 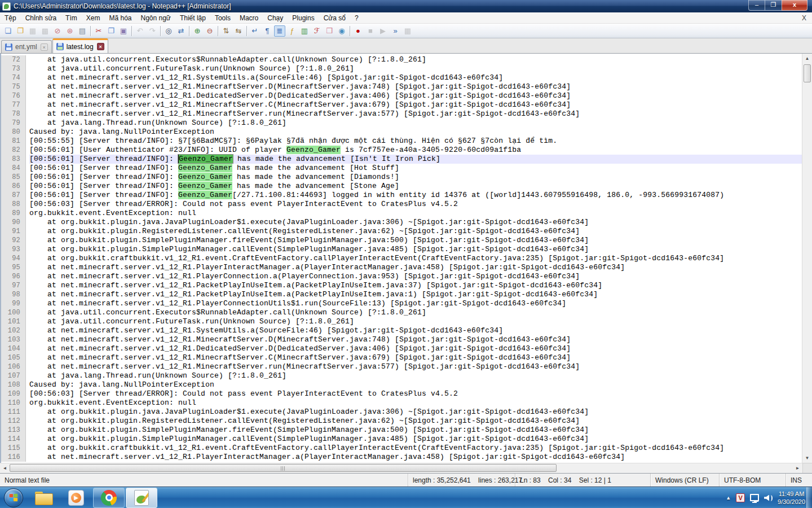 What do you see at coordinates (71, 18) in the screenshot?
I see `menu-item-2: Tìm` at bounding box center [71, 18].